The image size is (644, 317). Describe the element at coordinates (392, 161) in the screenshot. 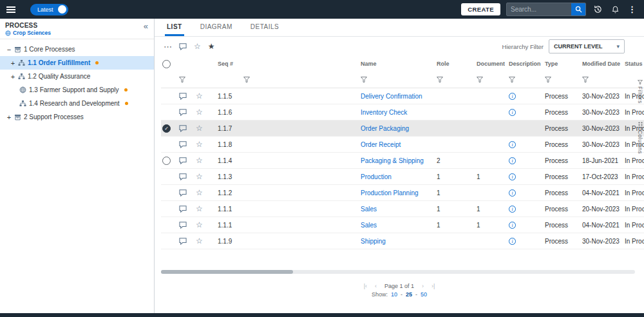

I see `process-link: Packaging & Shipping` at that location.